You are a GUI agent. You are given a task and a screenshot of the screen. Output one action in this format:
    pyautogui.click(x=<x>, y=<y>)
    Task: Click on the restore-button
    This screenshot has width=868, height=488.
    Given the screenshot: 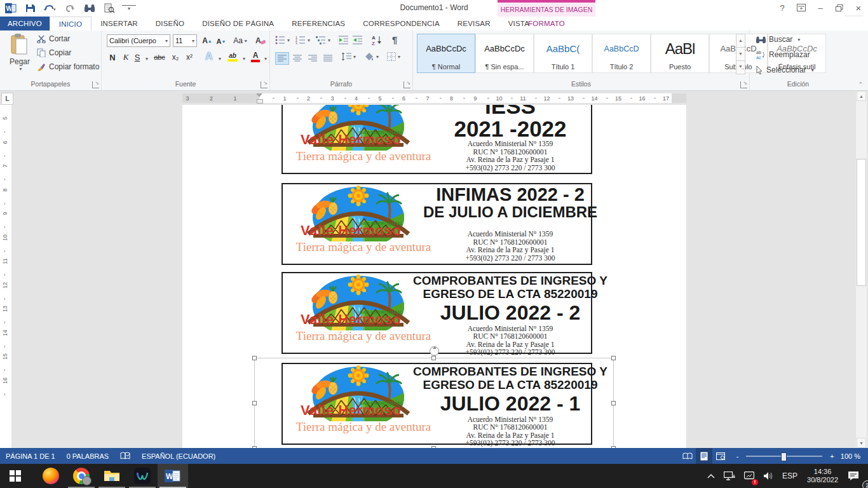 What is the action you would take?
    pyautogui.click(x=839, y=8)
    